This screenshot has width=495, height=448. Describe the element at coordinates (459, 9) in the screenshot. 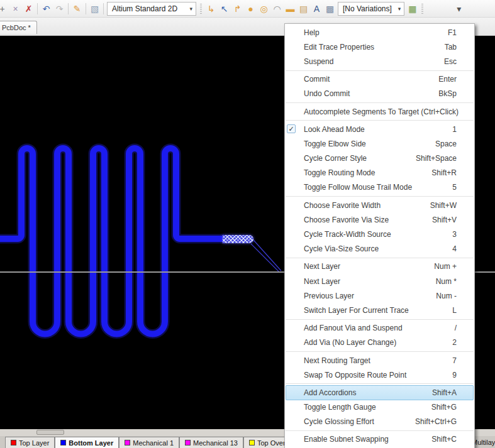

I see `toolbar-dropdown-caret-icon: ▾` at that location.